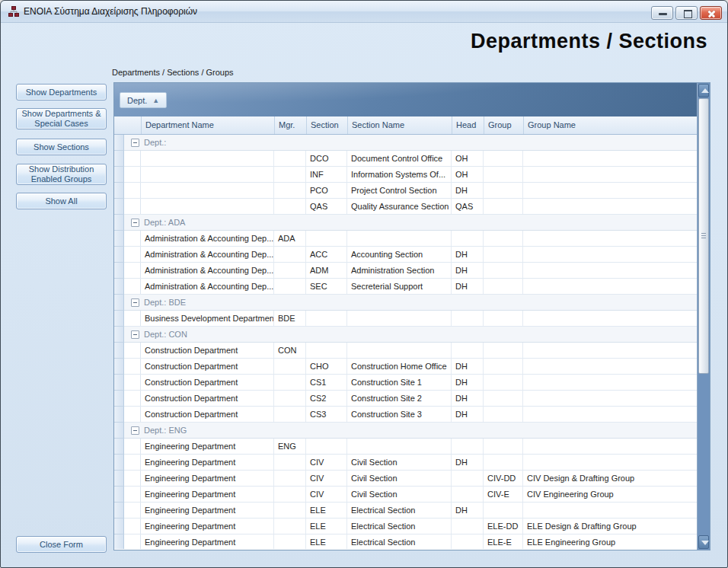 Image resolution: width=728 pixels, height=568 pixels. What do you see at coordinates (704, 317) in the screenshot?
I see `vertical-scrollbar` at bounding box center [704, 317].